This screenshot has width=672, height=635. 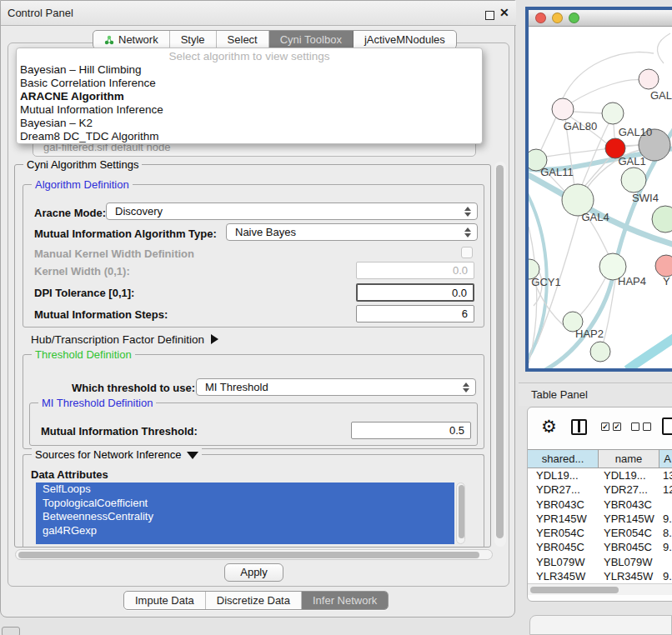 I want to click on tab-cyni-toolbox: Cyni Toolbox, so click(x=312, y=40).